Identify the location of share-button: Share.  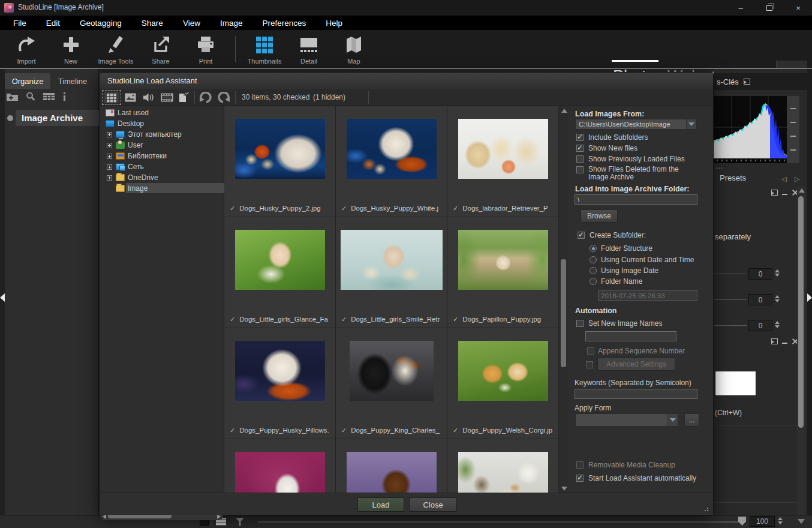
(161, 50).